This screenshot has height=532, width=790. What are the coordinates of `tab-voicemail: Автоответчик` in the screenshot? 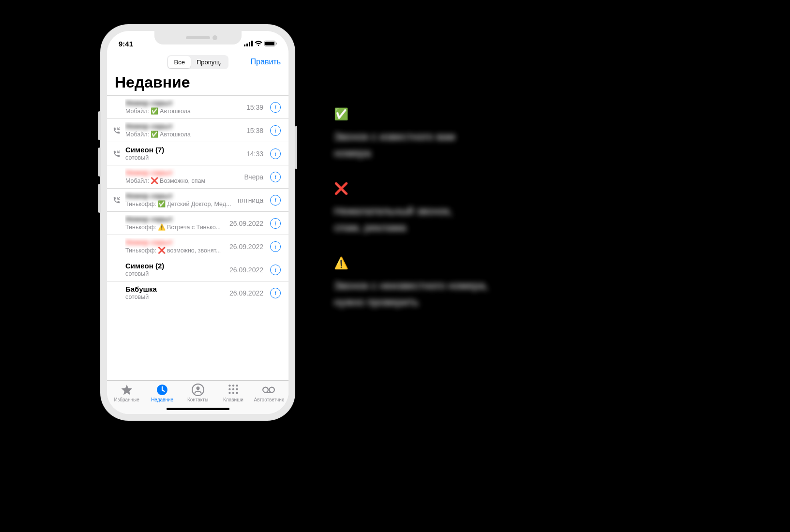 It's located at (269, 393).